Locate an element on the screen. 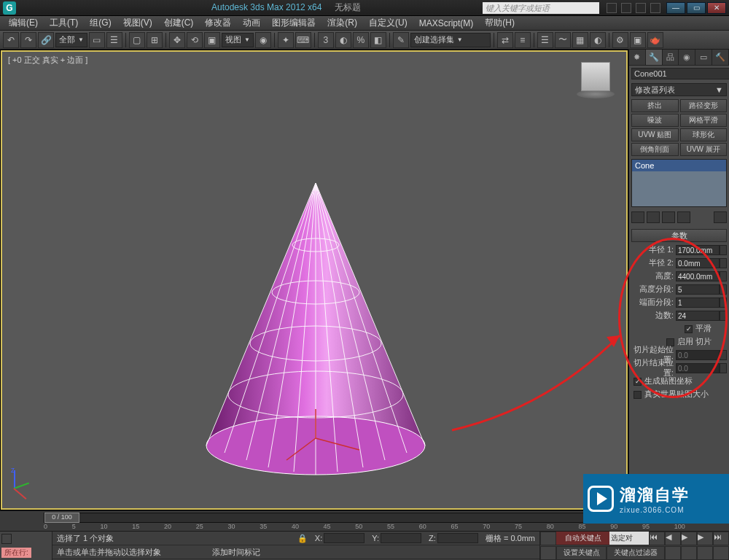  spinner-sides is located at coordinates (723, 316).